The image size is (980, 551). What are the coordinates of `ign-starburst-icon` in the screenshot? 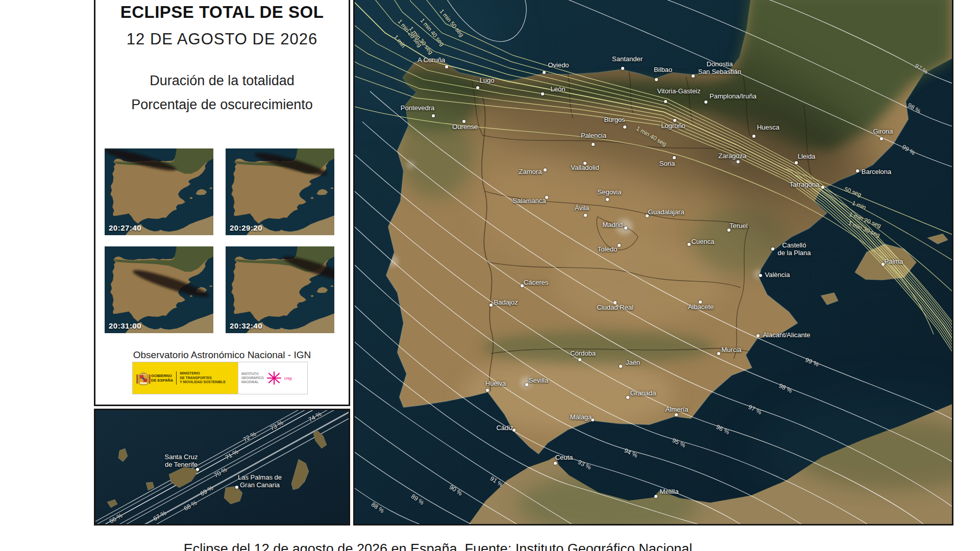 It's located at (274, 378).